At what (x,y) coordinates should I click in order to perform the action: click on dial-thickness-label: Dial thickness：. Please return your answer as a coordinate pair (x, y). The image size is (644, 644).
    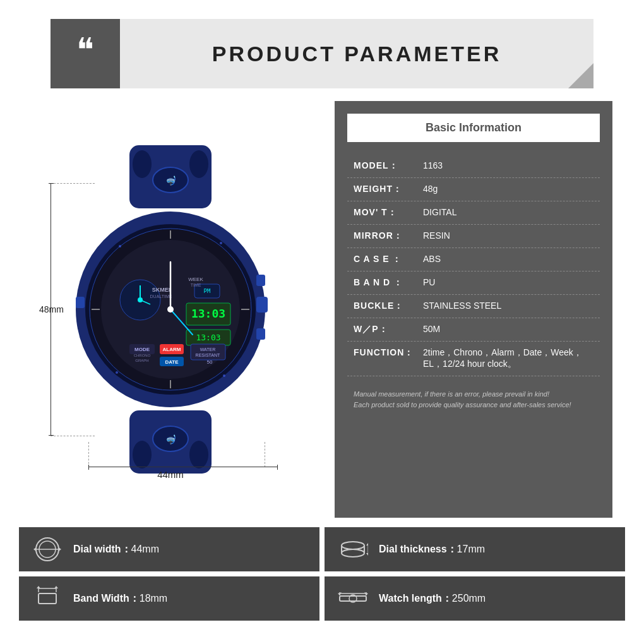
    Looking at the image, I should click on (418, 549).